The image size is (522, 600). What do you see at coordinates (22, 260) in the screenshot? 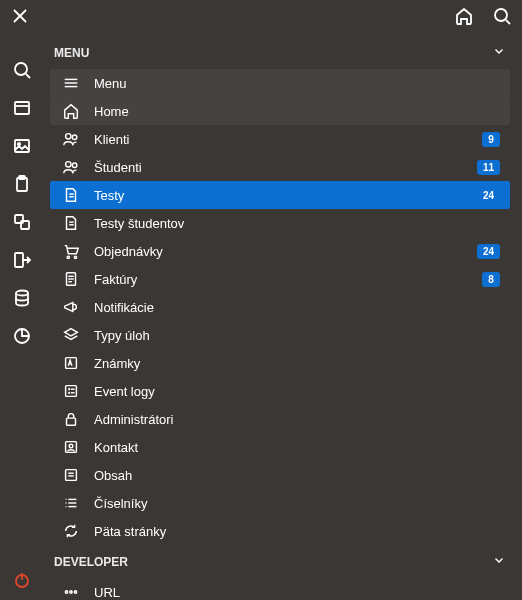
I see `exit-icon` at bounding box center [22, 260].